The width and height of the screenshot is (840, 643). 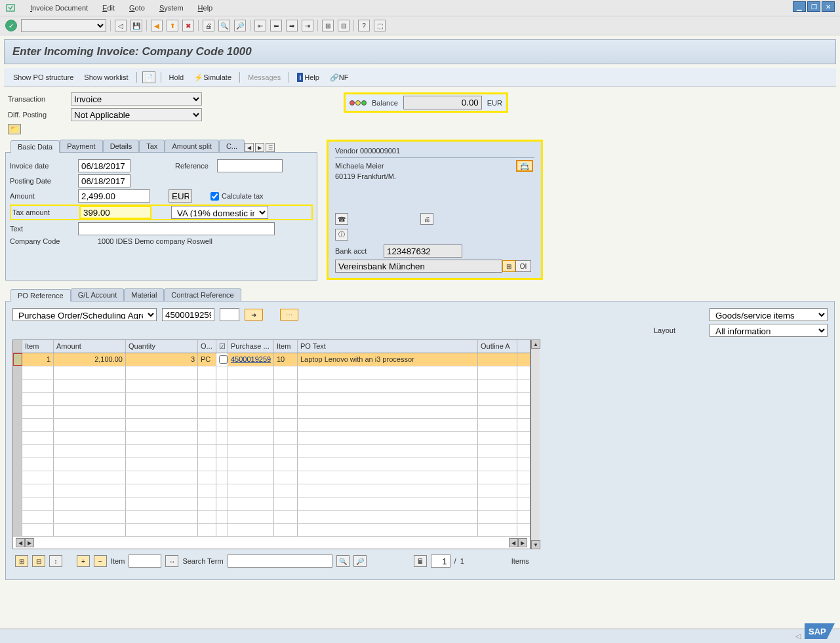 What do you see at coordinates (152, 146) in the screenshot?
I see `tab-tax: Tax` at bounding box center [152, 146].